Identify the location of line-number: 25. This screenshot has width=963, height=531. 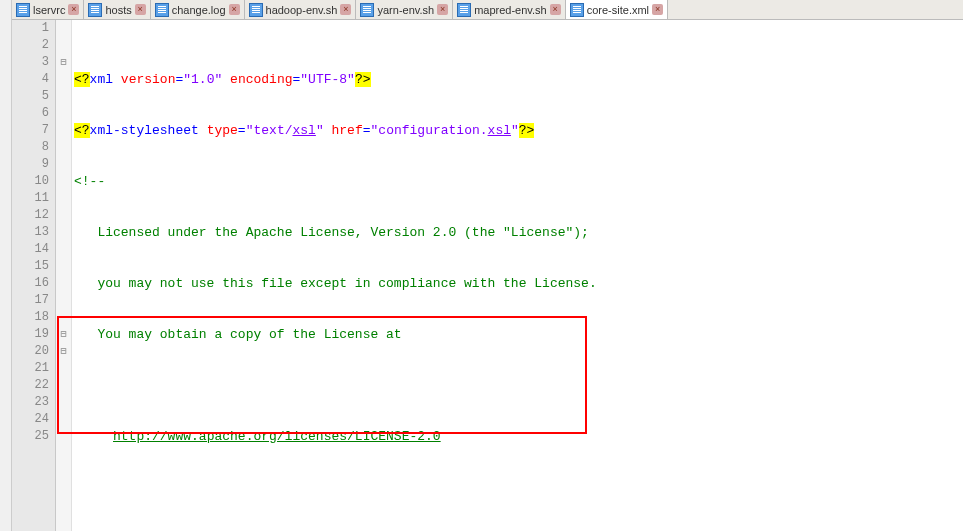
(30, 436).